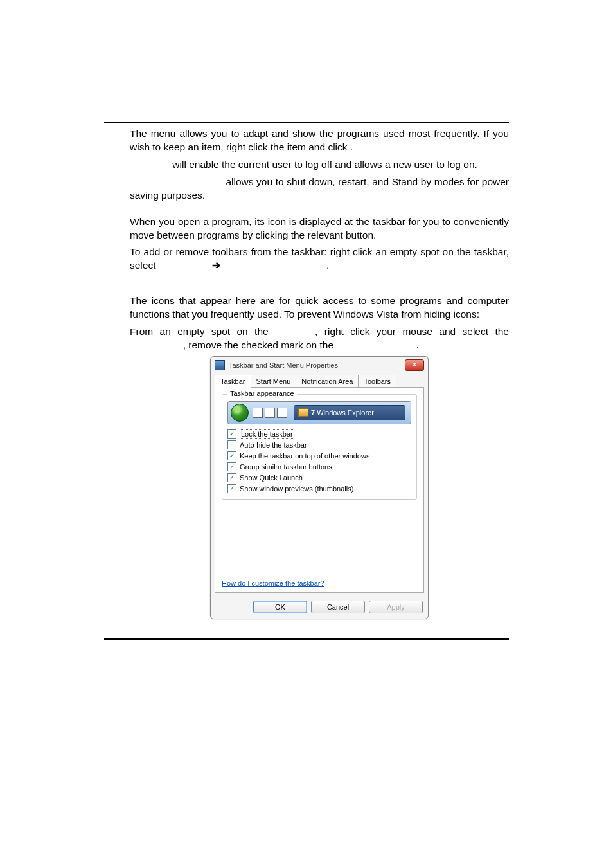 This screenshot has width=613, height=868. What do you see at coordinates (319, 447) in the screenshot?
I see `taskbar-appearance-group: Taskbar appearance 7 Windows Explorer` at bounding box center [319, 447].